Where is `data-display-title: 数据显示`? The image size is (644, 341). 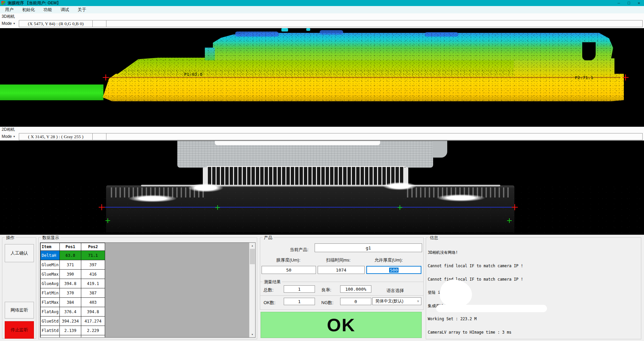 data-display-title: 数据显示 is located at coordinates (51, 238).